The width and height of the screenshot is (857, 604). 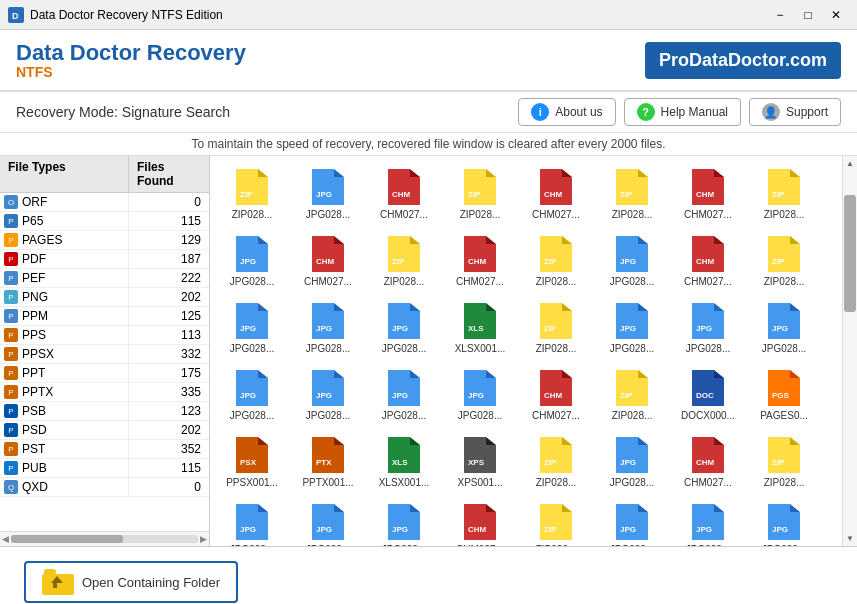 What do you see at coordinates (104, 412) in the screenshot?
I see `table-row: P PSB 123` at bounding box center [104, 412].